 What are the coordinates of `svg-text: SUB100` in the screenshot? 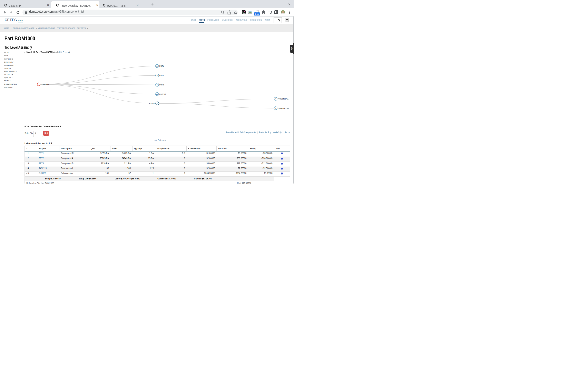 It's located at (152, 103).